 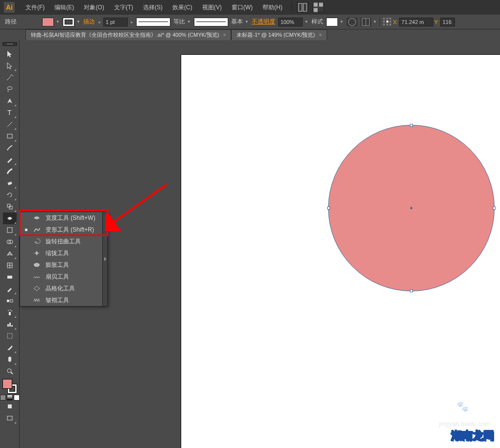 I want to click on gradient-mode-icon, so click(x=10, y=398).